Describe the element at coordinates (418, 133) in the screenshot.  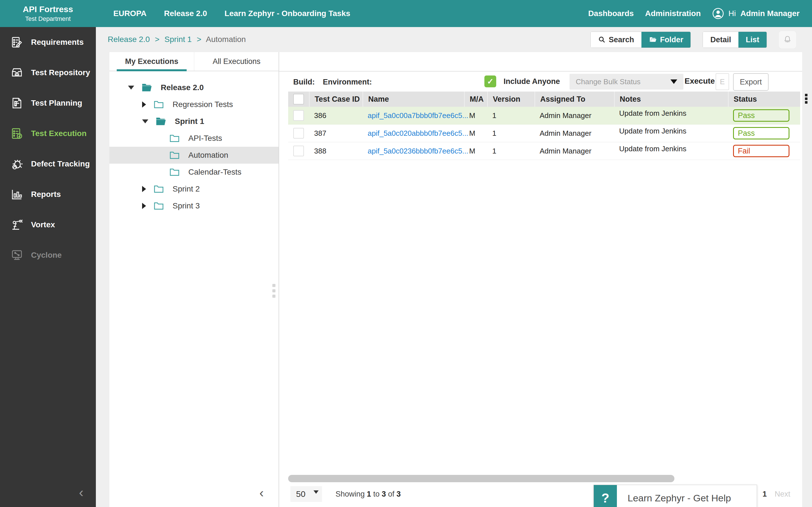
I see `test-case-link: apif_5a0c020abbb0fb7ee6c5...` at that location.